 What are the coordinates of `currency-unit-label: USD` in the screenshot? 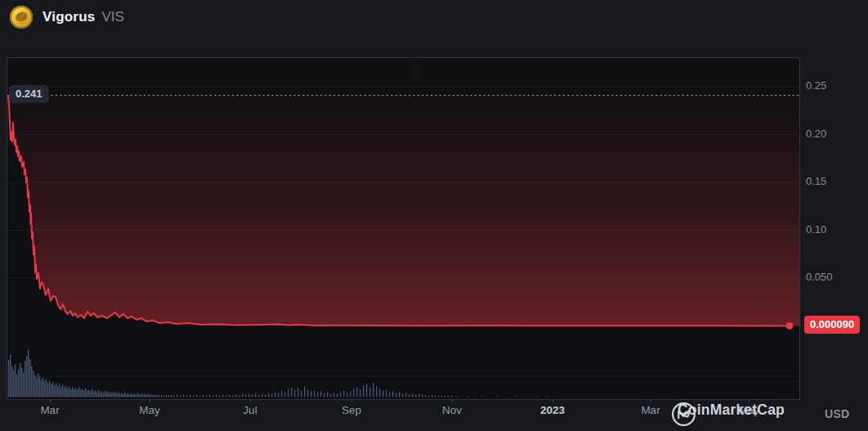 It's located at (837, 414).